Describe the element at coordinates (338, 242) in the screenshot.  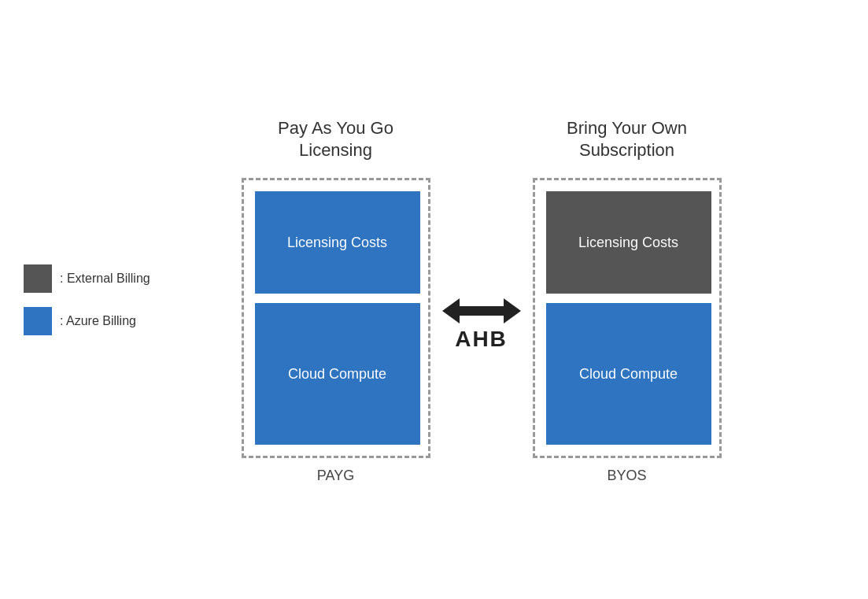
I see `block-licensing-costs-payg: Licensing Costs` at that location.